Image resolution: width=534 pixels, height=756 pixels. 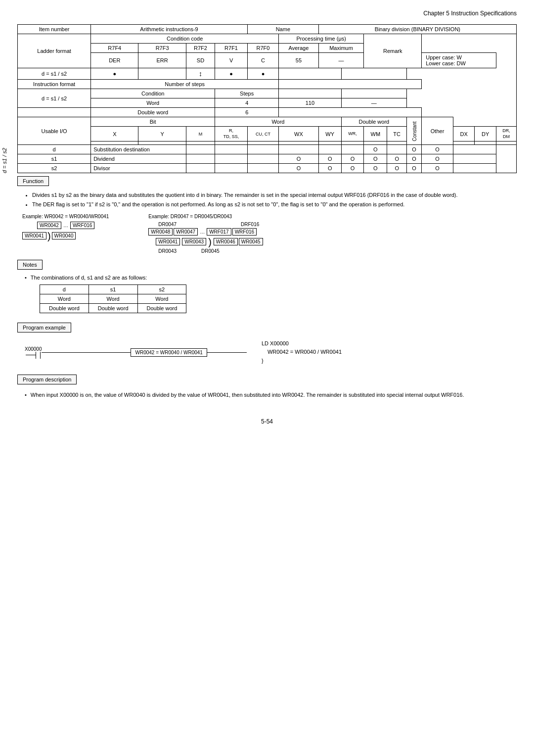 I want to click on notes-txt: The combinations of d, s1 and s2 are as …, so click(x=89, y=278).